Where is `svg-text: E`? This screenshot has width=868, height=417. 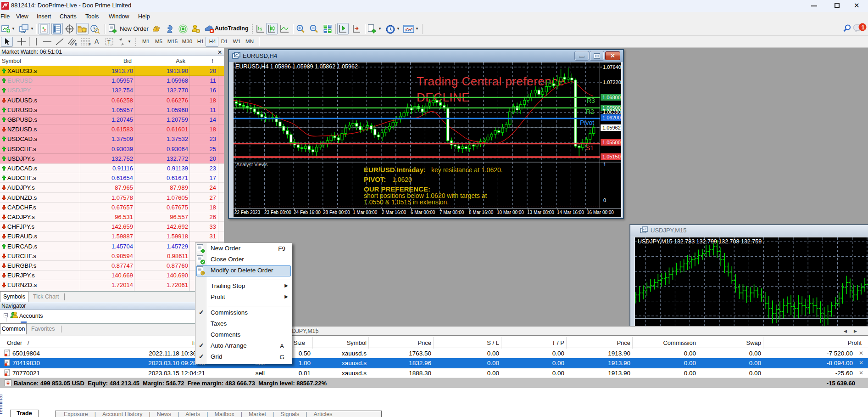
svg-text: E is located at coordinates (76, 44).